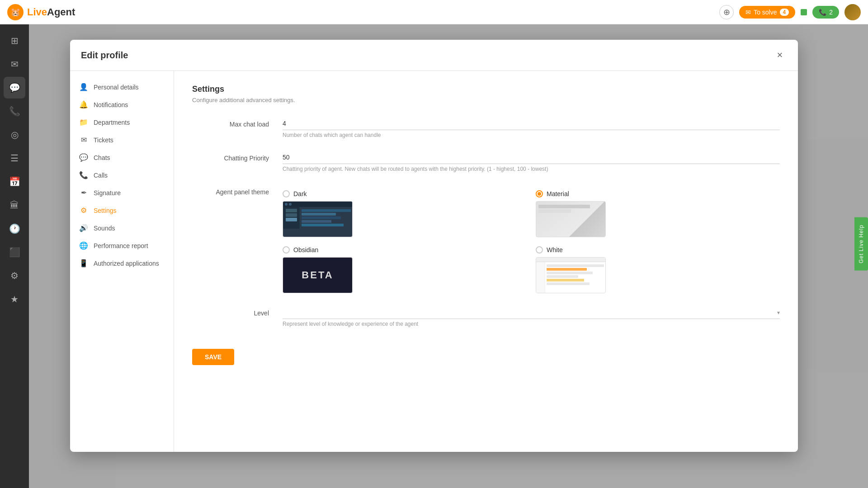 This screenshot has width=868, height=488. What do you see at coordinates (317, 219) in the screenshot?
I see `theme-preview-dark` at bounding box center [317, 219].